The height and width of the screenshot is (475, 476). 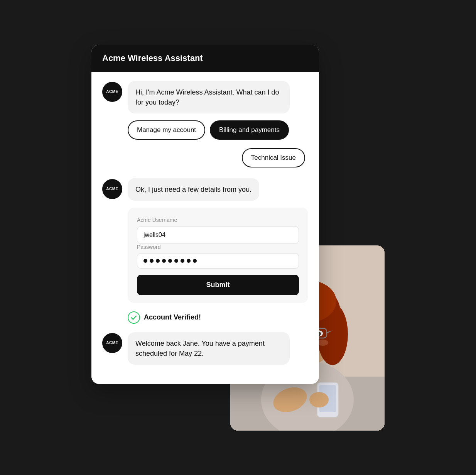 What do you see at coordinates (249, 130) in the screenshot?
I see `billing-payments-button: Billing and payments` at bounding box center [249, 130].